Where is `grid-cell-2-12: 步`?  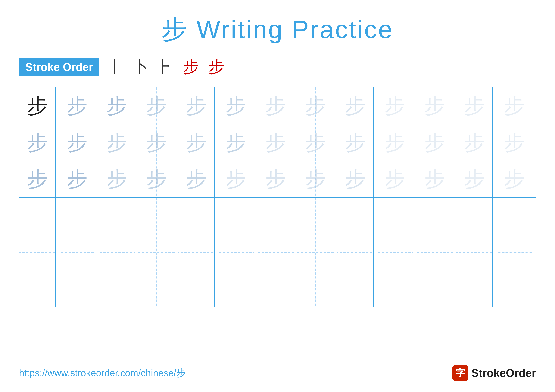 grid-cell-2-12: 步 is located at coordinates (475, 143).